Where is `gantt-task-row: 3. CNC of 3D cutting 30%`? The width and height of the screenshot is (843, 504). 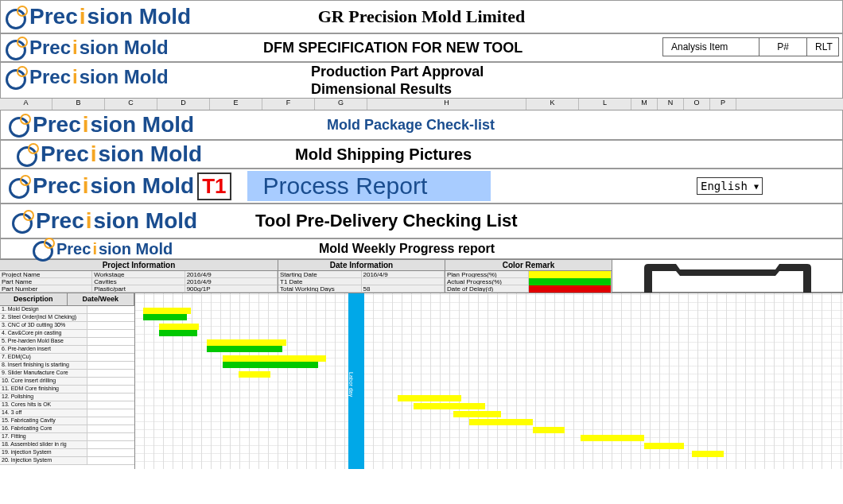 gantt-task-row: 3. CNC of 3D cutting 30% is located at coordinates (67, 326).